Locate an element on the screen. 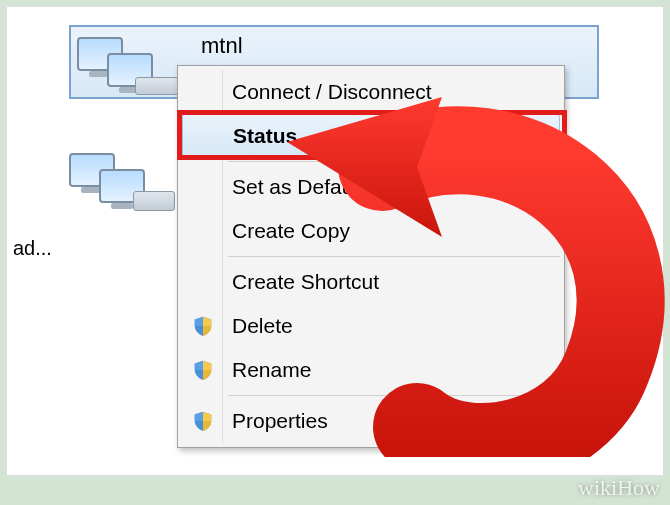  menu-item-label: Delete is located at coordinates (262, 326).